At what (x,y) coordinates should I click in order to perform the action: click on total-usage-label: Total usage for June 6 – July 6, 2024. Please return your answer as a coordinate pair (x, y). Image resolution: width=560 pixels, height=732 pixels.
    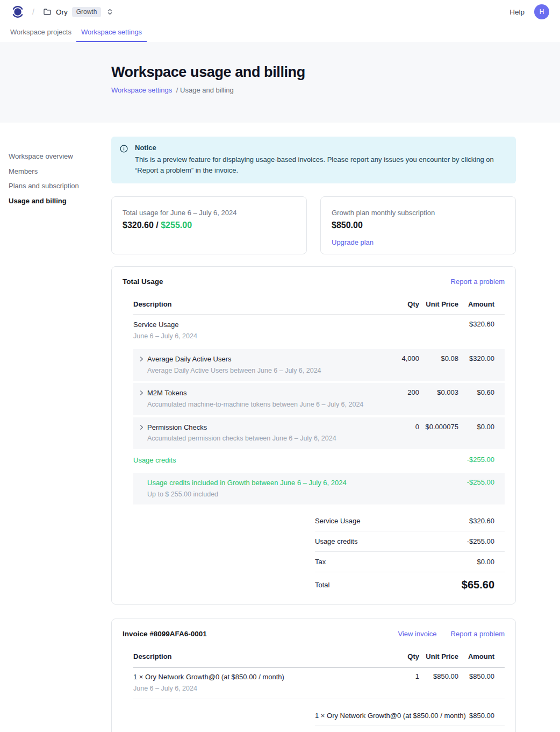
    Looking at the image, I should click on (209, 213).